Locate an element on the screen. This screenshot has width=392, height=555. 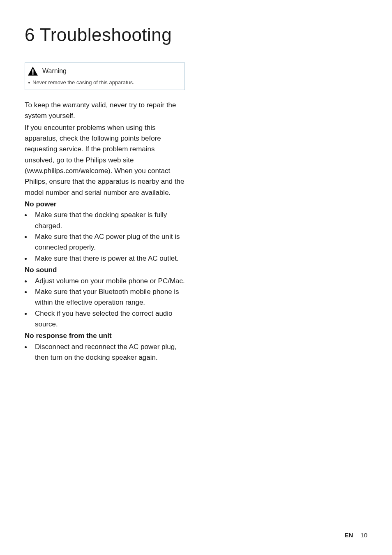
section-heading-no-power: No power is located at coordinates (105, 204).